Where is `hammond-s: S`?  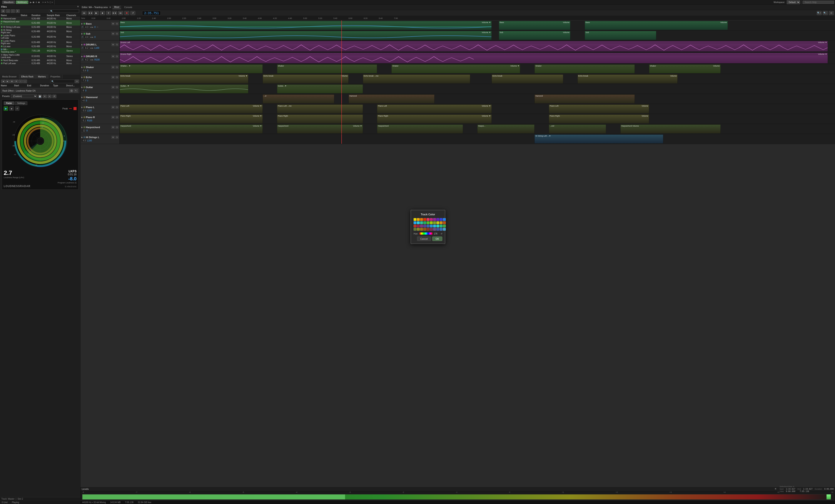
hammond-s: S is located at coordinates (117, 97).